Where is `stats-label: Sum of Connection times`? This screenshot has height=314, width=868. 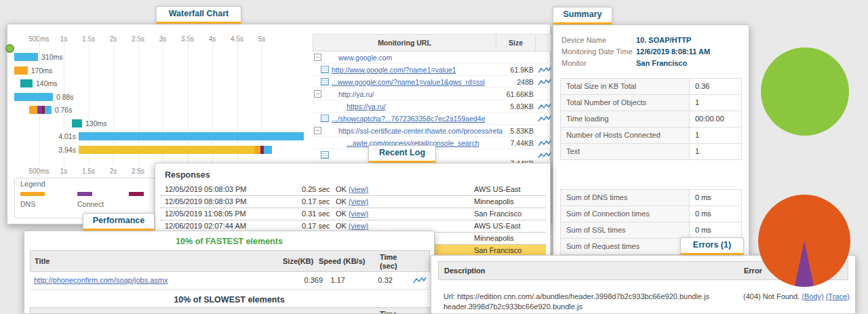 stats-label: Sum of Connection times is located at coordinates (625, 214).